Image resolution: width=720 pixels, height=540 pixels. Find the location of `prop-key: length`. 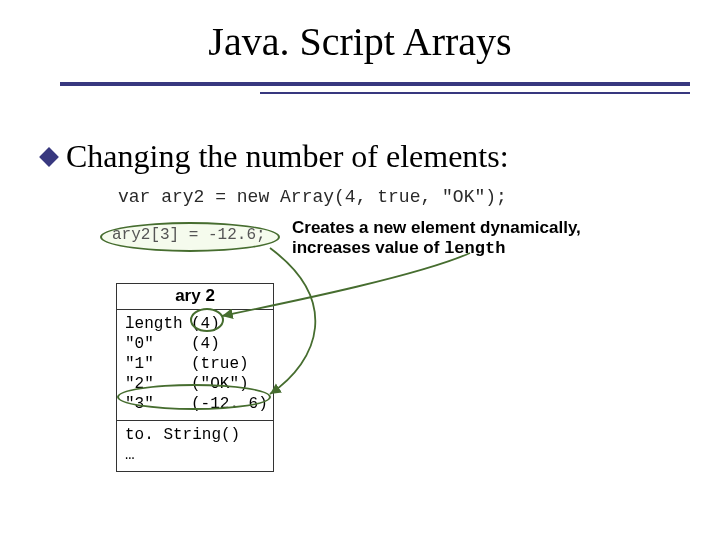

prop-key: length is located at coordinates (158, 324).